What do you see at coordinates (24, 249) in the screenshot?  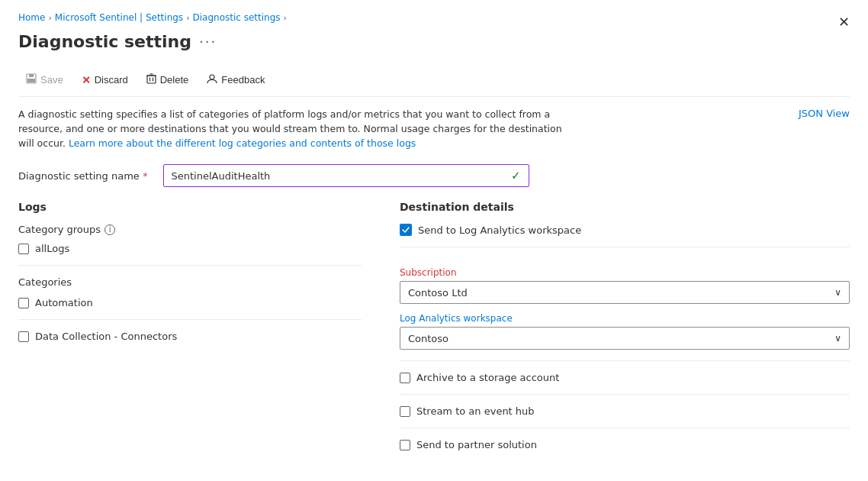 I see `all-logs-checkbox` at bounding box center [24, 249].